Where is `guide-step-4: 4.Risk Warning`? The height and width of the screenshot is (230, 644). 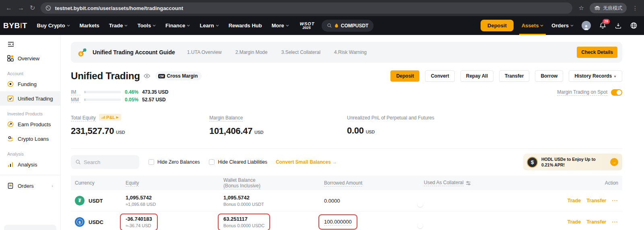 guide-step-4: 4.Risk Warning is located at coordinates (350, 52).